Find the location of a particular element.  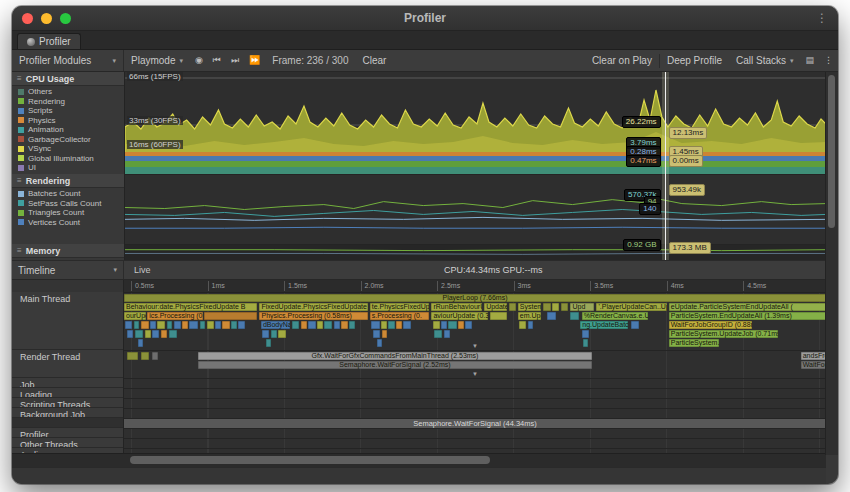

clear-button: Clear is located at coordinates (374, 60).